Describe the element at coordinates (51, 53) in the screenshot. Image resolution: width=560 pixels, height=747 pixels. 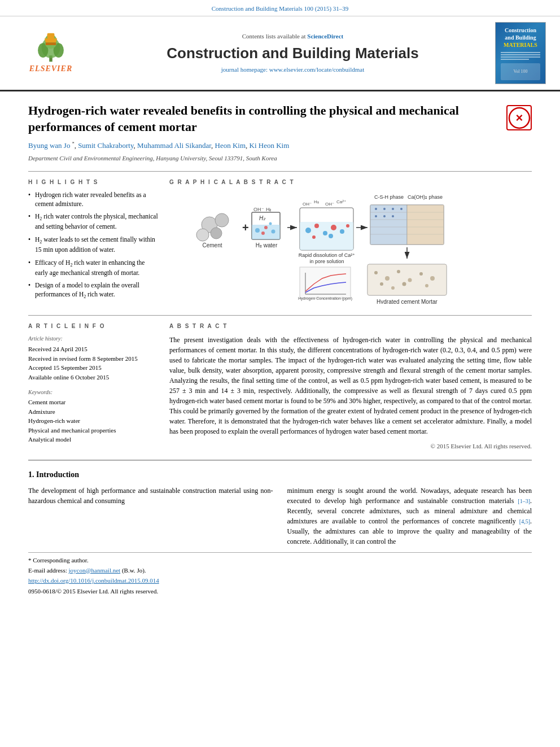
I see `elsevier-logo: ELSEVIER` at that location.